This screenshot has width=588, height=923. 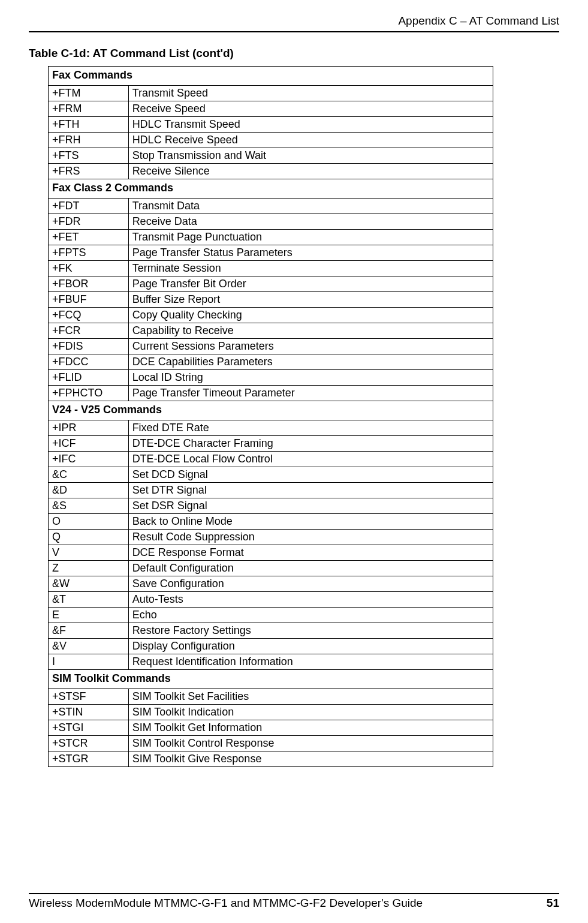 What do you see at coordinates (310, 140) in the screenshot?
I see `desc-cell: HDLC Receive Speed` at bounding box center [310, 140].